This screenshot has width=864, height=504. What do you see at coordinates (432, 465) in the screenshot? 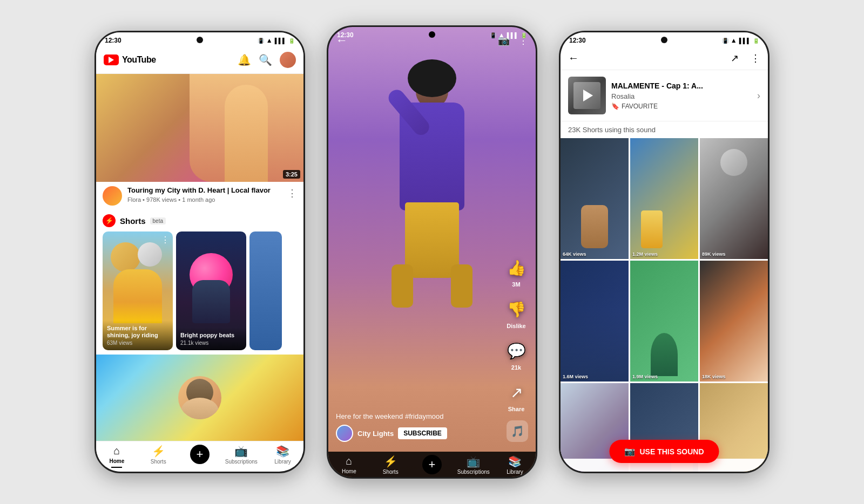
I see `add-button-2: +` at bounding box center [432, 465].